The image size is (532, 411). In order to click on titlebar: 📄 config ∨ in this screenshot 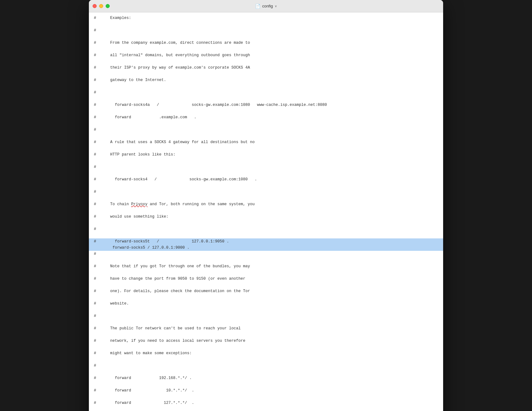, I will do `click(266, 6)`.